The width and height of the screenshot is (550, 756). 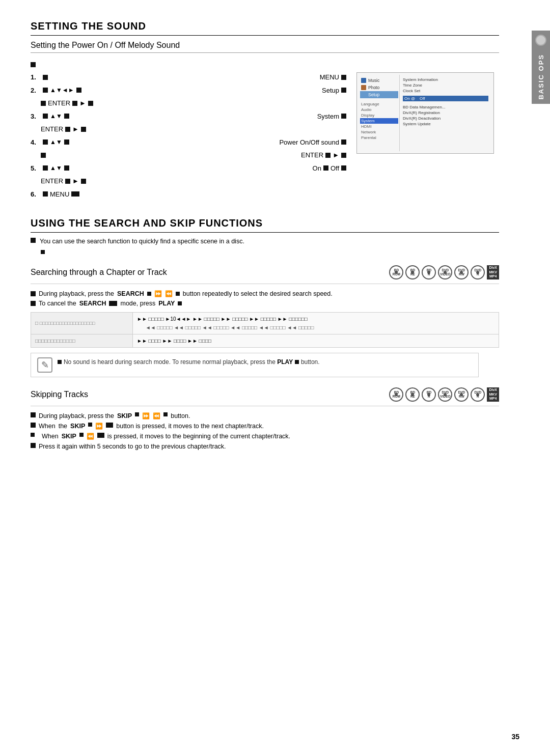 What do you see at coordinates (33, 445) in the screenshot?
I see `skip-bullet4` at bounding box center [33, 445].